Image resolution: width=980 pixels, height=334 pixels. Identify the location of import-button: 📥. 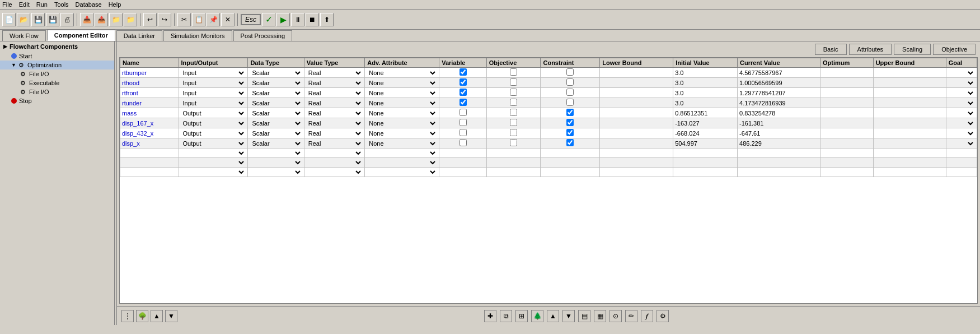
(87, 20).